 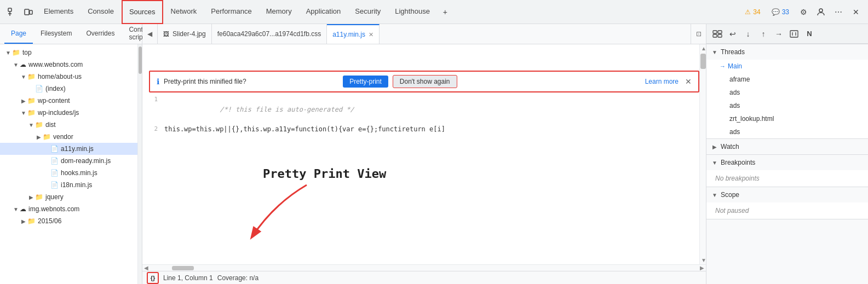 I want to click on tab-network: Network, so click(x=184, y=12).